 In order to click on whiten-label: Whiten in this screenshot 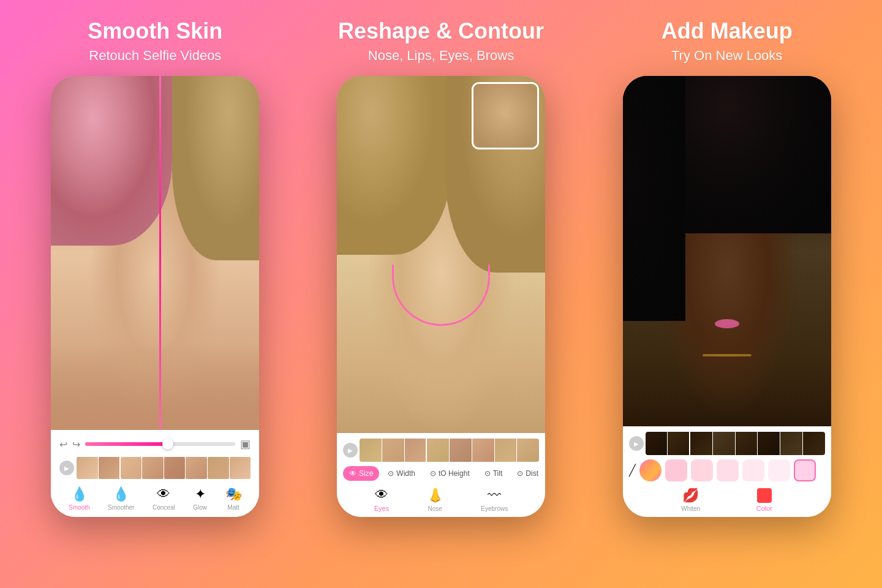, I will do `click(691, 508)`.